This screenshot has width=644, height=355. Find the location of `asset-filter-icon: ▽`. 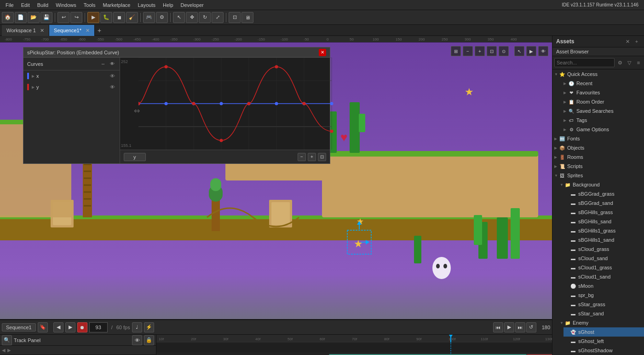

asset-filter-icon: ▽ is located at coordinates (629, 63).